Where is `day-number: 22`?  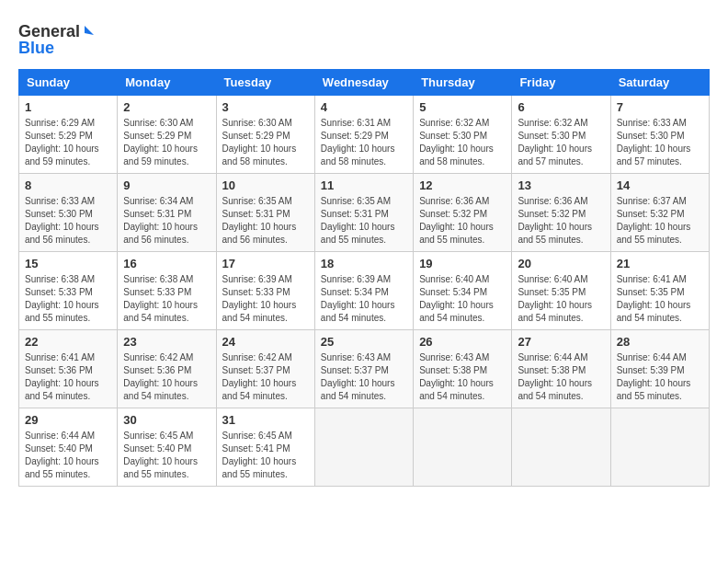 day-number: 22 is located at coordinates (68, 342).